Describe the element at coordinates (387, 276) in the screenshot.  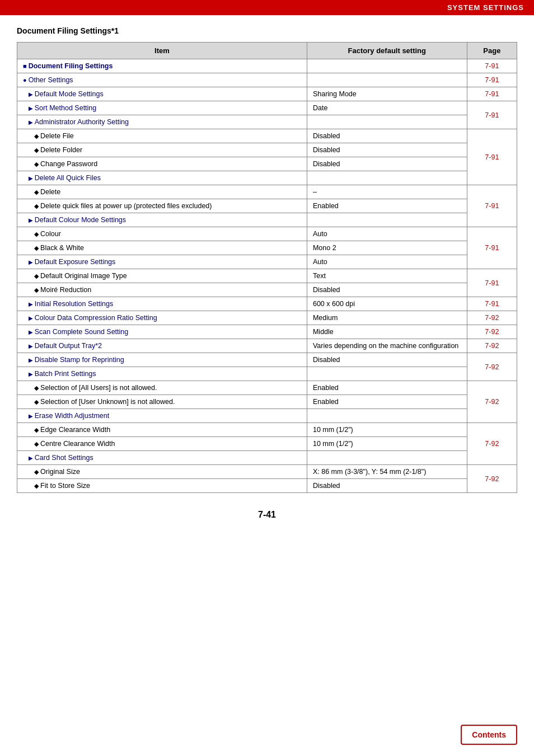
I see `factory-cell: Text` at that location.